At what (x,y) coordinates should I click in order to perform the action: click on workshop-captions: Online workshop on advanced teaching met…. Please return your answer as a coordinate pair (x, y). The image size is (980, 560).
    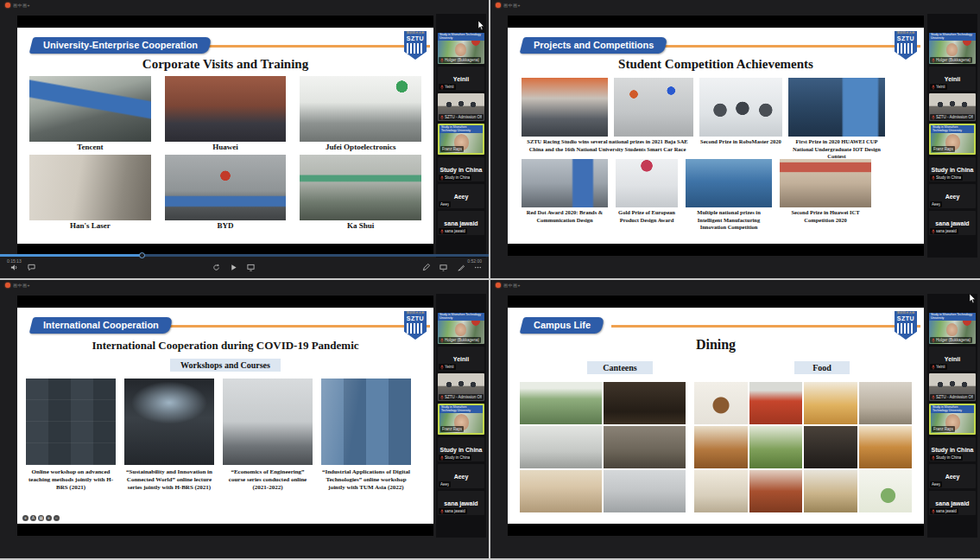
    Looking at the image, I should click on (218, 480).